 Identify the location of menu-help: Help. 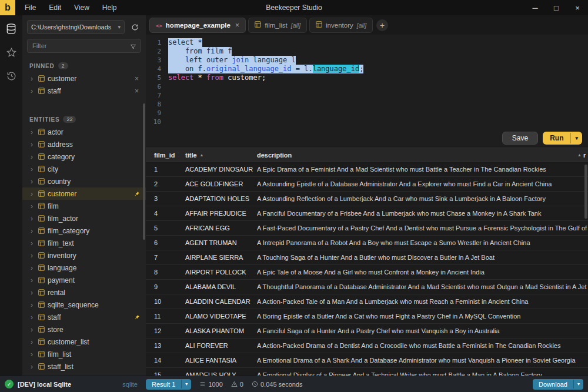
(109, 8).